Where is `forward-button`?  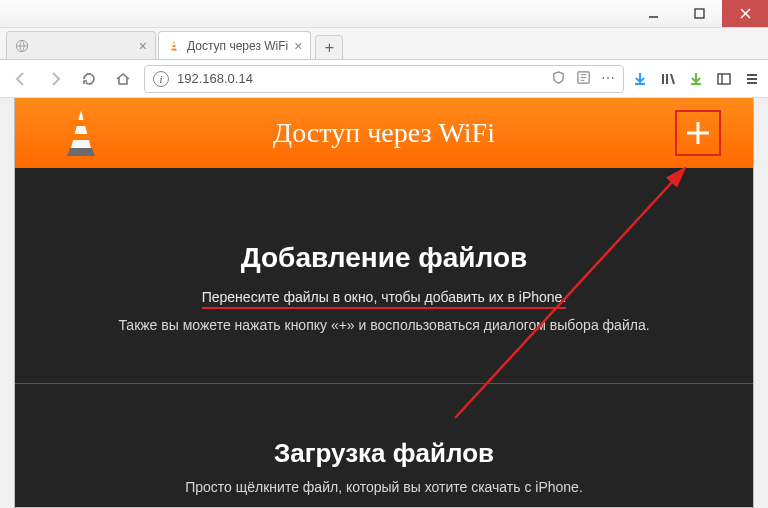 forward-button is located at coordinates (55, 79).